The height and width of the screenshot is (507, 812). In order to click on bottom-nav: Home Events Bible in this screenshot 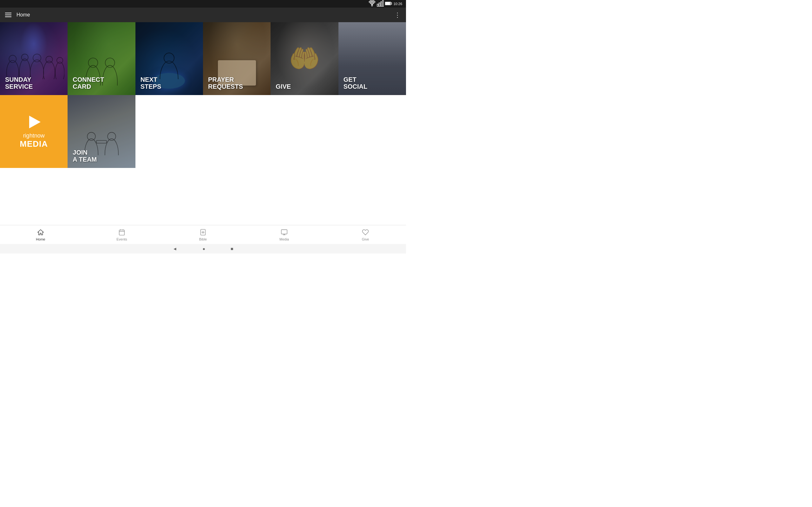, I will do `click(203, 235)`.